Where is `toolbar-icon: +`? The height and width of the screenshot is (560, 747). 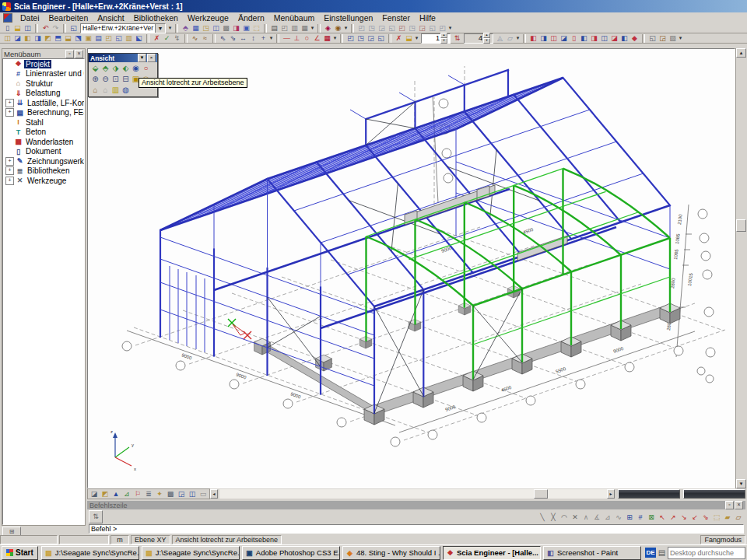 toolbar-icon: + is located at coordinates (263, 38).